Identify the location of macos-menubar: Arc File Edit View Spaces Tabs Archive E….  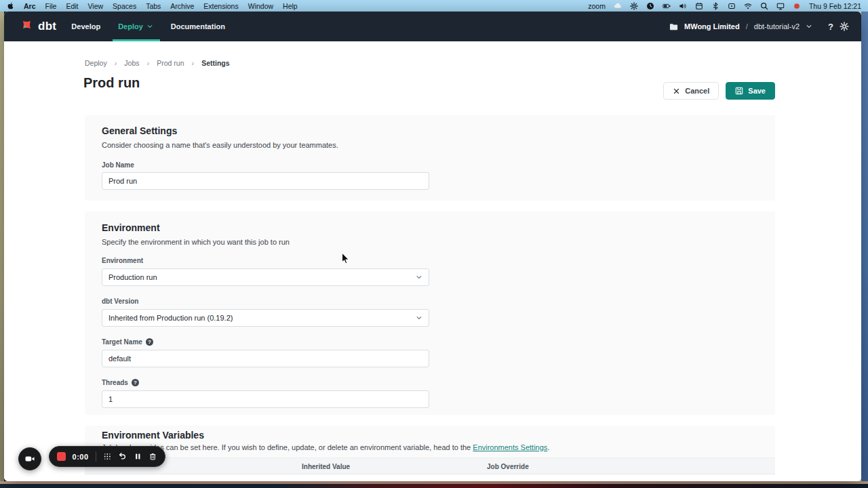
(434, 5).